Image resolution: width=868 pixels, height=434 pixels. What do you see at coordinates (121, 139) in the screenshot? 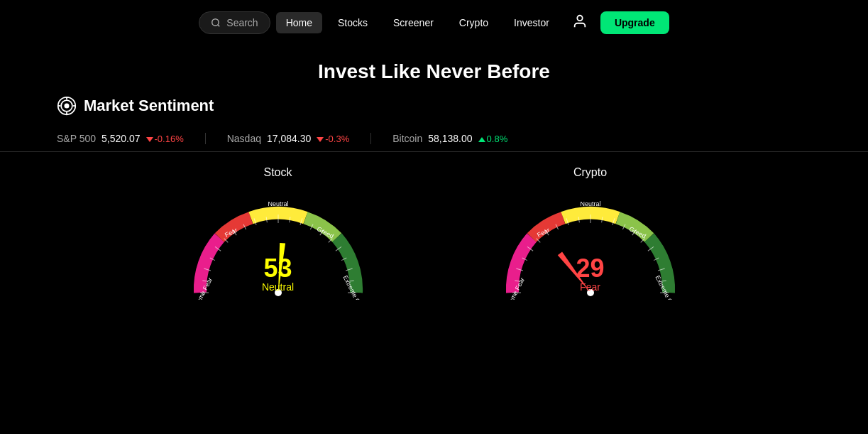
I see `sp500-value: 5,520.07` at bounding box center [121, 139].